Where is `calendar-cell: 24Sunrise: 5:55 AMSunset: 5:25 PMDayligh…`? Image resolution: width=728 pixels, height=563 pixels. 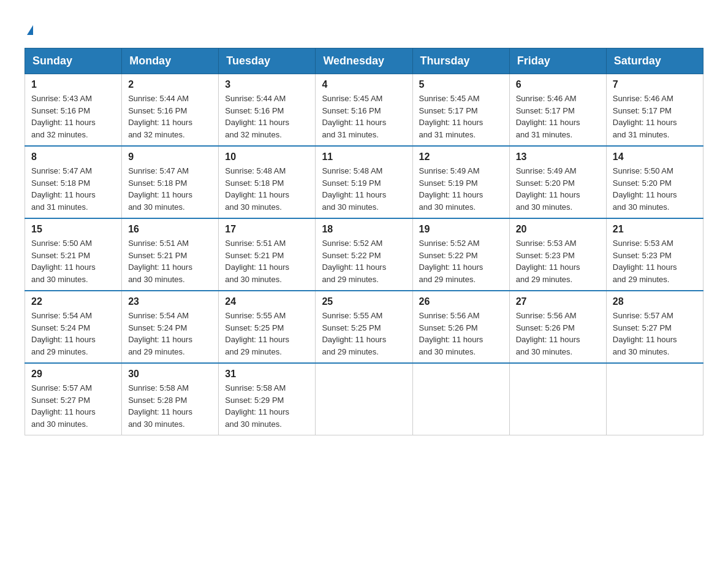 calendar-cell: 24Sunrise: 5:55 AMSunset: 5:25 PMDayligh… is located at coordinates (267, 327).